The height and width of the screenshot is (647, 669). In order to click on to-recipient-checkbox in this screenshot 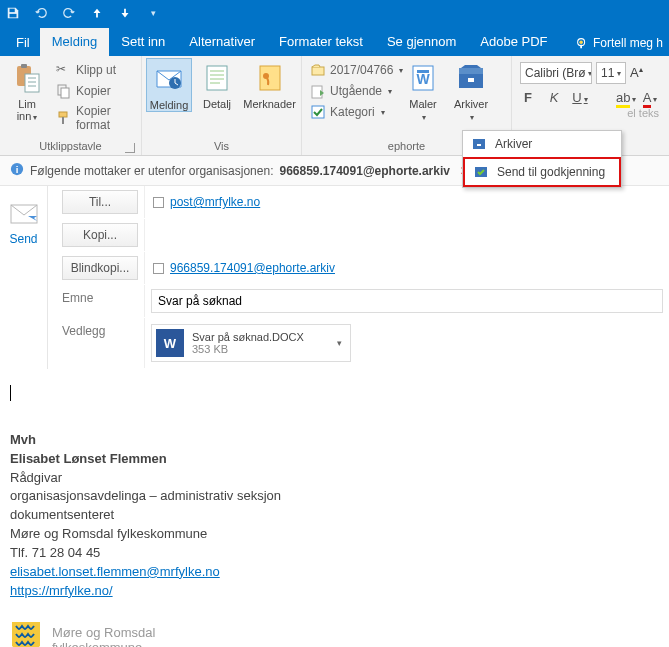, I will do `click(158, 202)`.